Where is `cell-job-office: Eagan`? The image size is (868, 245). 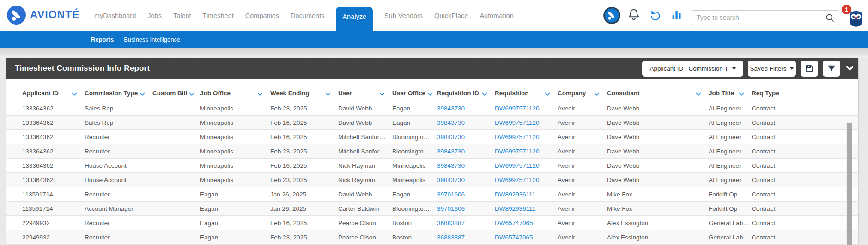
cell-job-office: Eagan is located at coordinates (235, 194).